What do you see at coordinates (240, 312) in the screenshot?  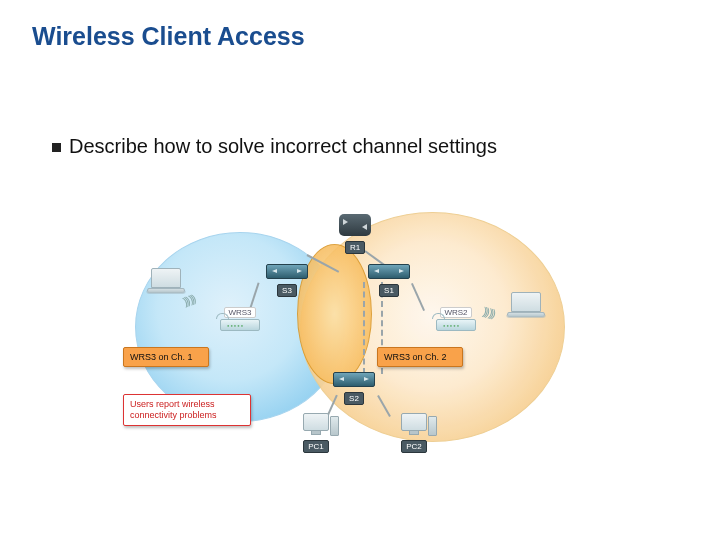 I see `ap-label: WRS3` at bounding box center [240, 312].